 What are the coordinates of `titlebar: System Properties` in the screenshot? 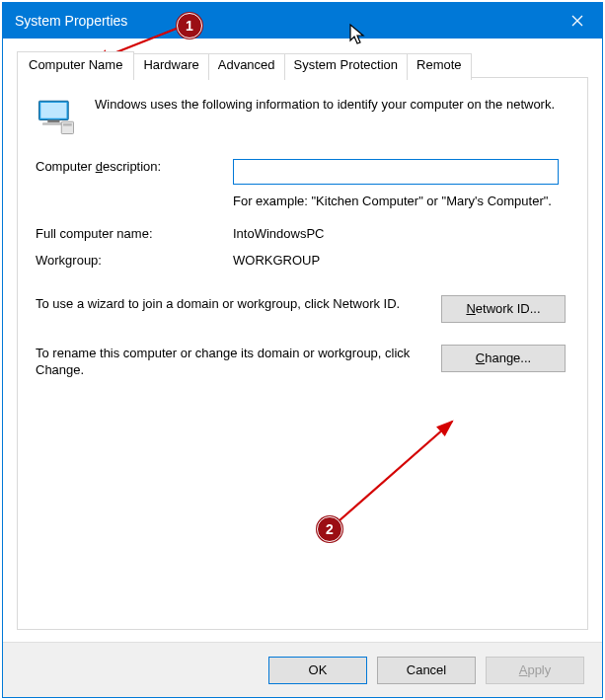 It's located at (302, 21).